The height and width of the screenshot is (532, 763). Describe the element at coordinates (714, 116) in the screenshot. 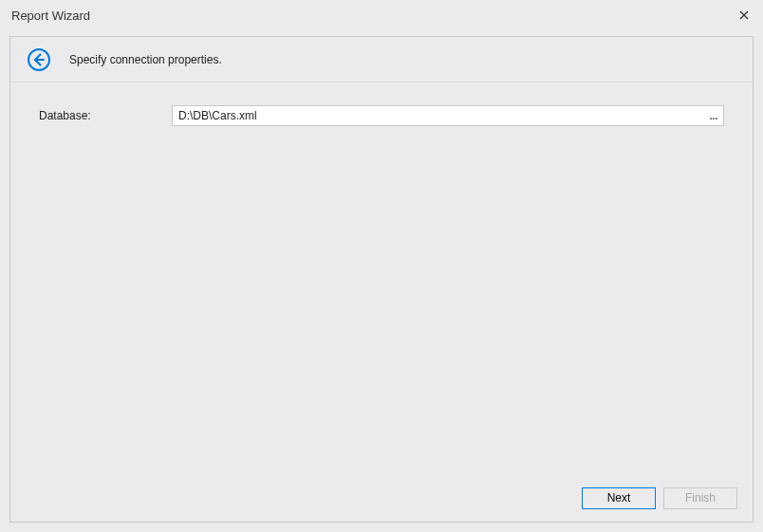

I see `browse-button: ...` at that location.